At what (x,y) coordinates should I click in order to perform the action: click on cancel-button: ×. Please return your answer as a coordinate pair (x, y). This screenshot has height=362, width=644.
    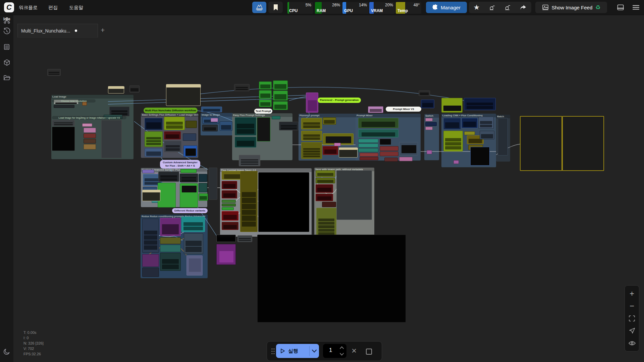
    Looking at the image, I should click on (354, 351).